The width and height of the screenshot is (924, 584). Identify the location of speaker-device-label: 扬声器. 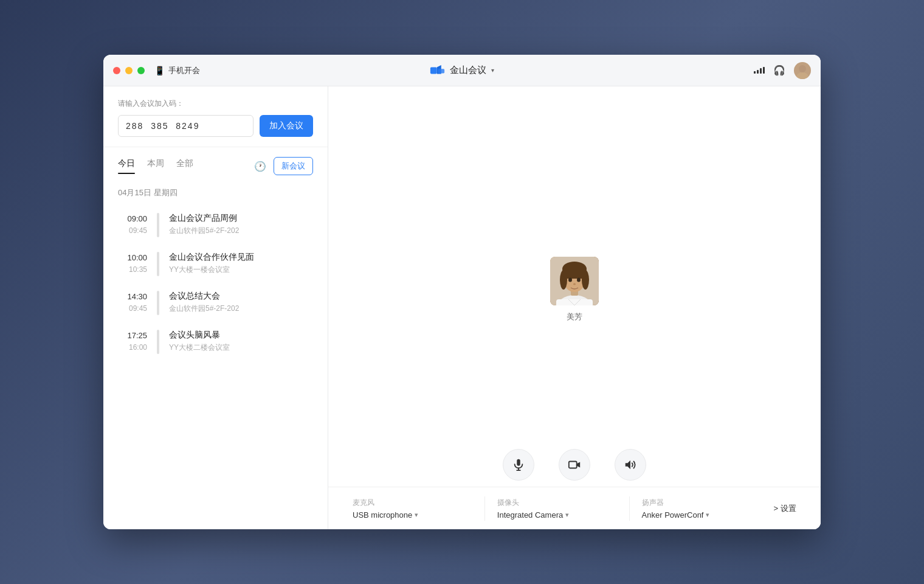
(702, 502).